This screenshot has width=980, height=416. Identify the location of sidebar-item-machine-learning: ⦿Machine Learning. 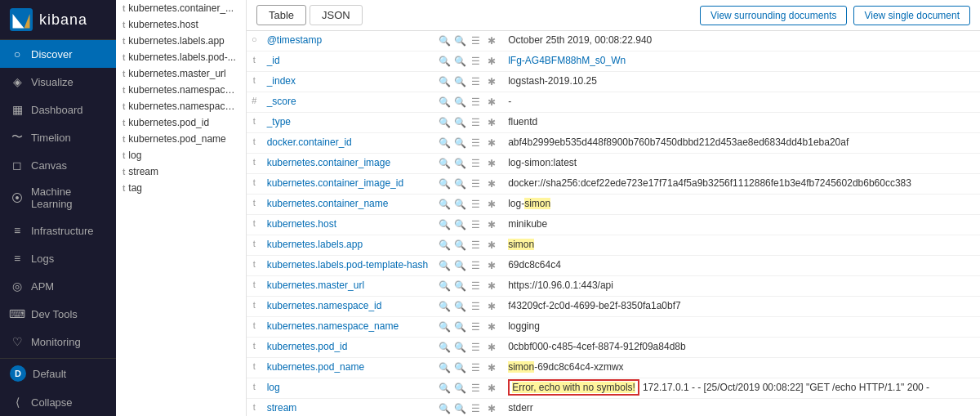
(58, 198).